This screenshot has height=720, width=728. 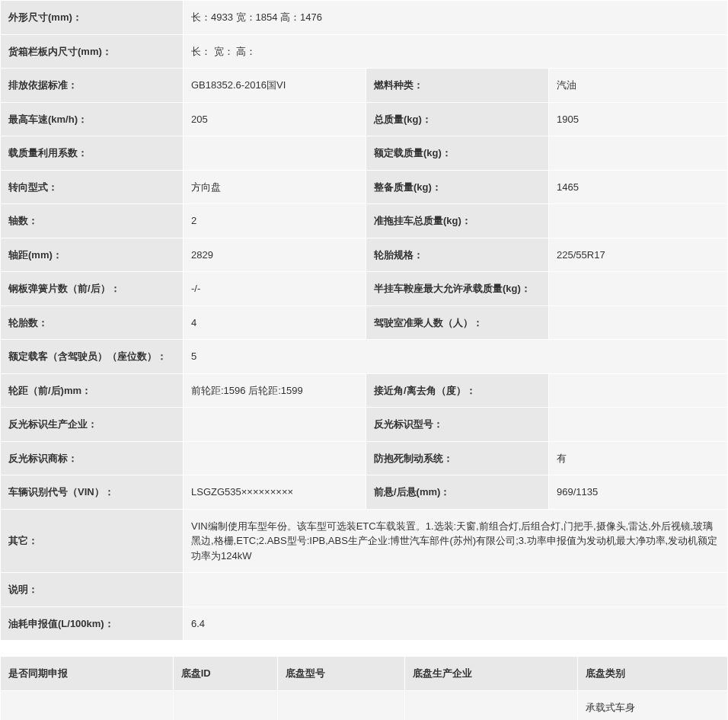 What do you see at coordinates (455, 18) in the screenshot?
I see `dimensions-value: 长：4933 宽：1854 高：1476` at bounding box center [455, 18].